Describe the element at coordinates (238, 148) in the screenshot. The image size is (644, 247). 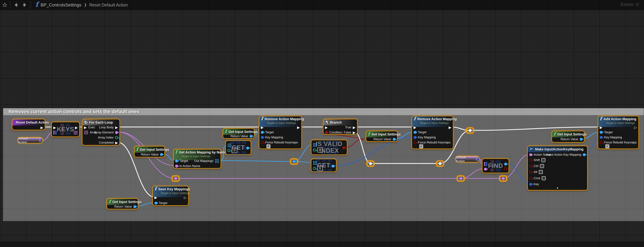
I see `node-get-1: GET0` at that location.